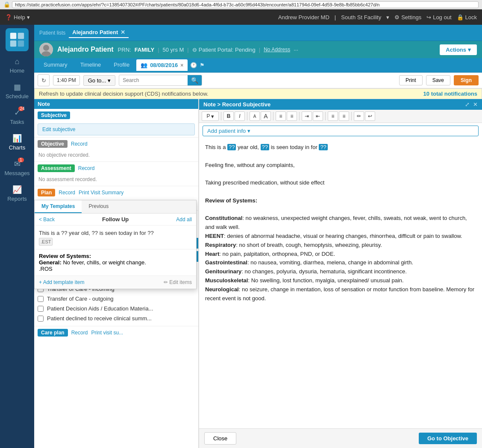  Describe the element at coordinates (116, 168) in the screenshot. I see `assessment-section-header: Assessment Record` at that location.